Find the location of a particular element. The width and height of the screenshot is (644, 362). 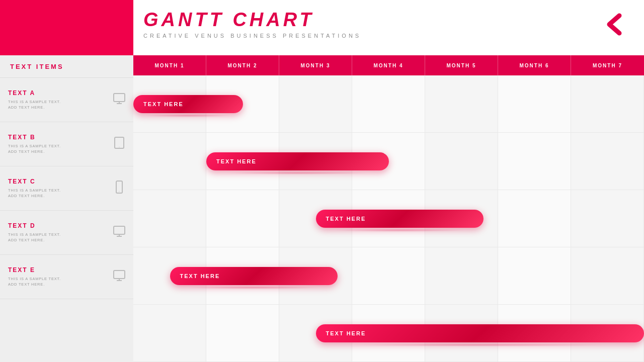

gantt-bar-d: TEXT HERE is located at coordinates (254, 276).